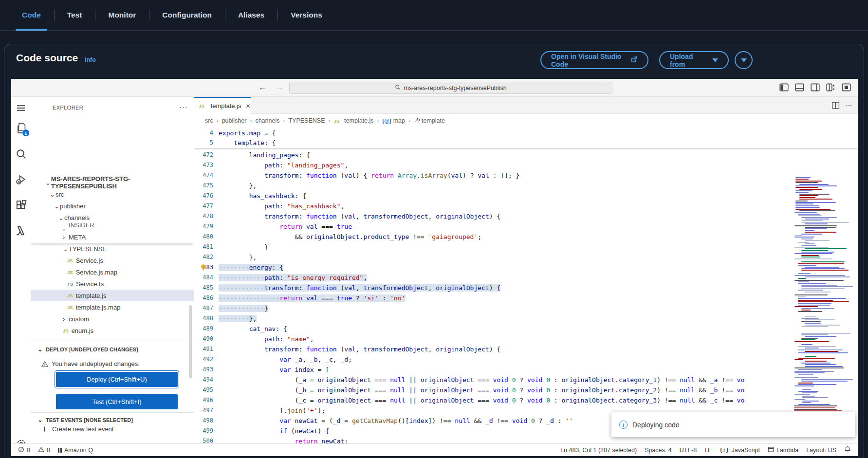  I want to click on navigate-forward-icon: →, so click(279, 88).